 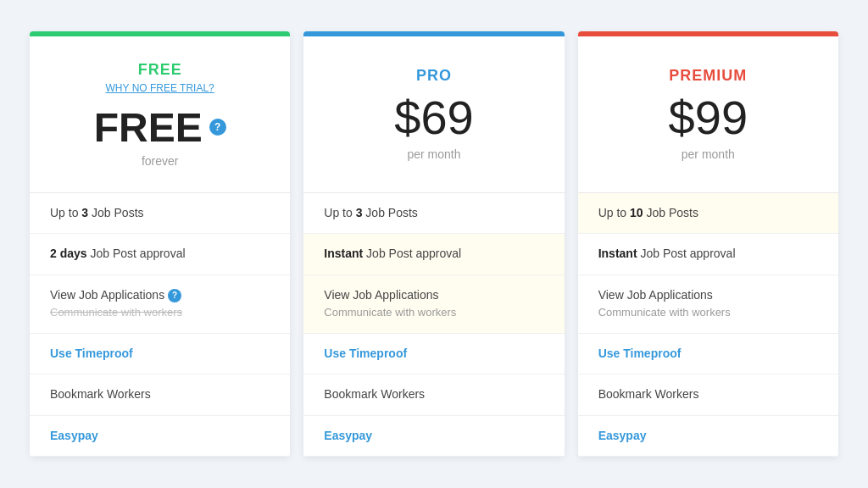 I want to click on feature-row-free-2: View Job Applications?Communicate with w…, so click(x=159, y=305).